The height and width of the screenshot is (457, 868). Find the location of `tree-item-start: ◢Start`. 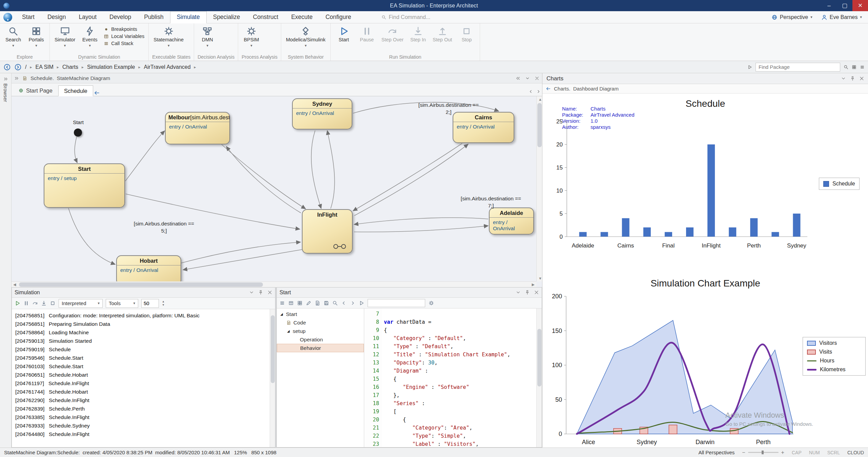

tree-item-start: ◢Start is located at coordinates (321, 314).